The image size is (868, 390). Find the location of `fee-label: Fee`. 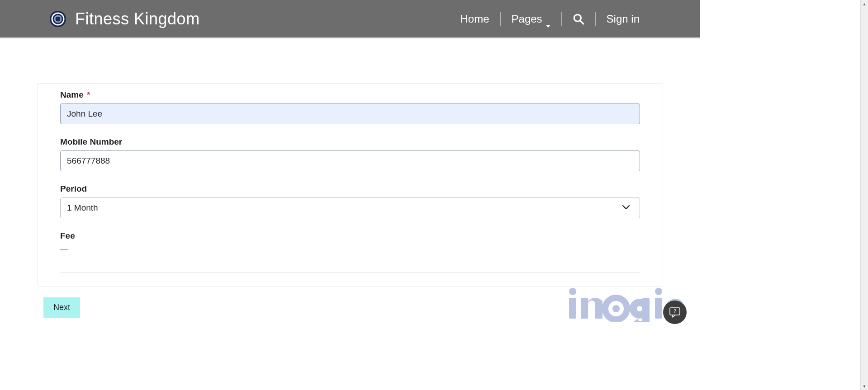

fee-label: Fee is located at coordinates (350, 236).